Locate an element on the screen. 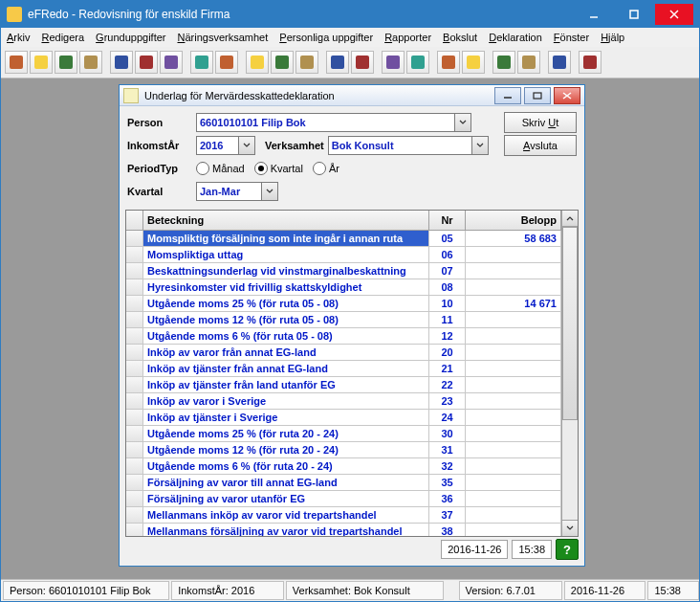  dialog-footer: 2016-11-26 15:38 ? is located at coordinates (352, 549).